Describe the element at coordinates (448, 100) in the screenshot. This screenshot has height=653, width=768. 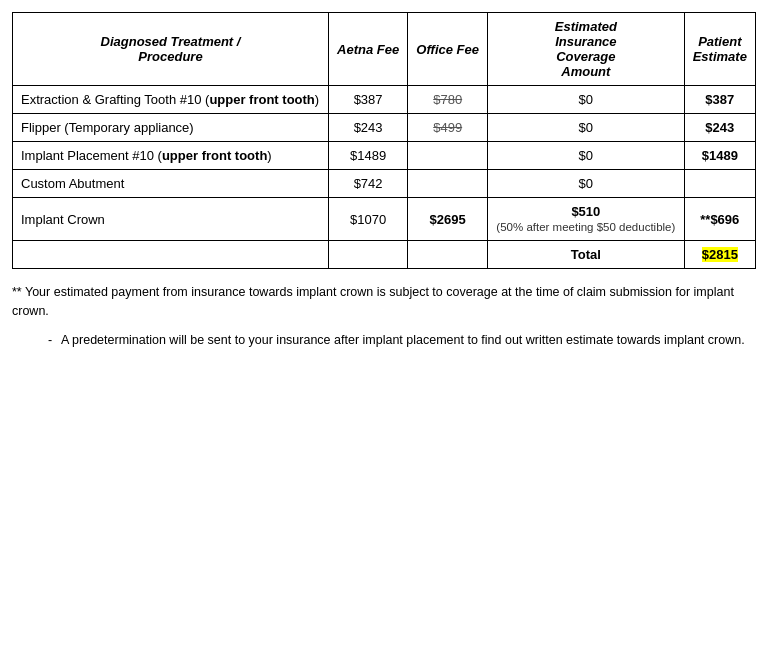
I see `office-fee-cell: $780` at that location.